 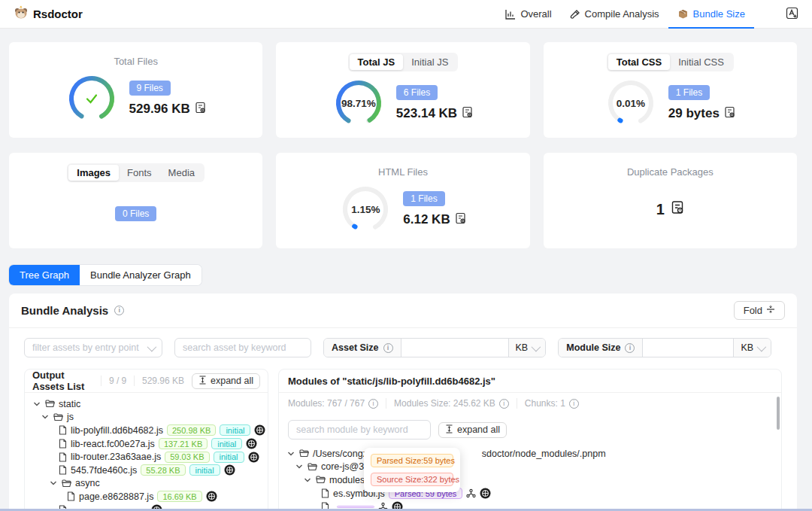 I want to click on card-html: HTML Files 1.15% 1 Files 6.12 KB, so click(x=403, y=200).